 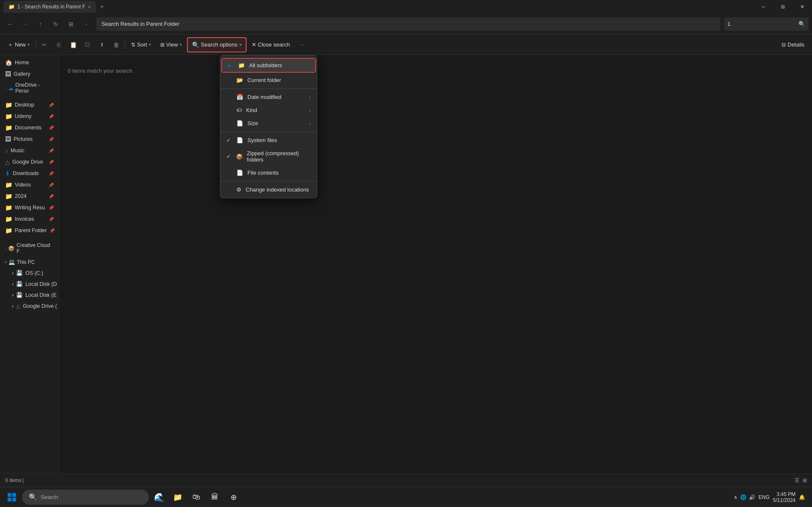 I want to click on sidebar-item-writing: 📁 Writing Resu 📌, so click(x=30, y=208).